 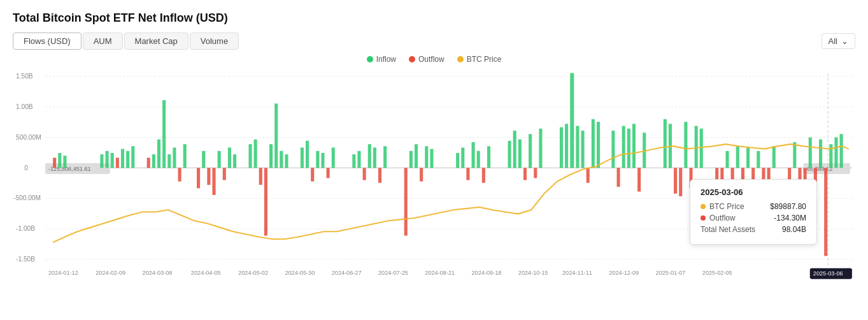 I want to click on outflow-row-value: -134.30M, so click(x=790, y=218).